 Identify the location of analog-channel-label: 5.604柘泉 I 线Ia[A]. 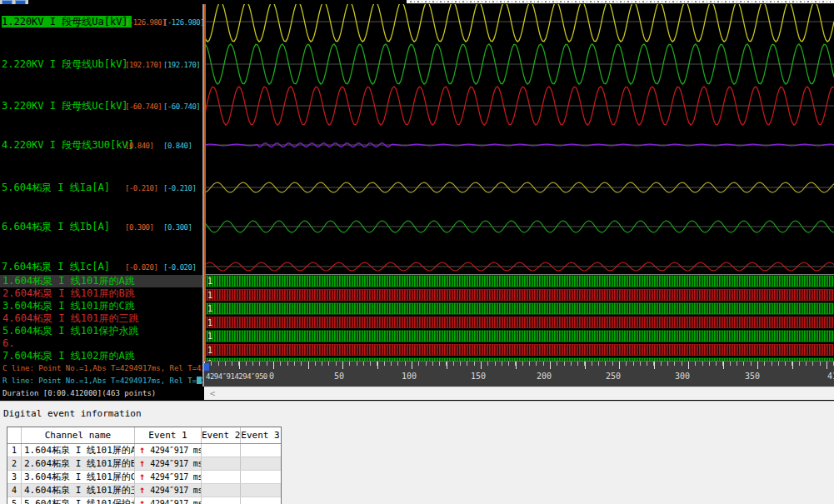
(56, 187).